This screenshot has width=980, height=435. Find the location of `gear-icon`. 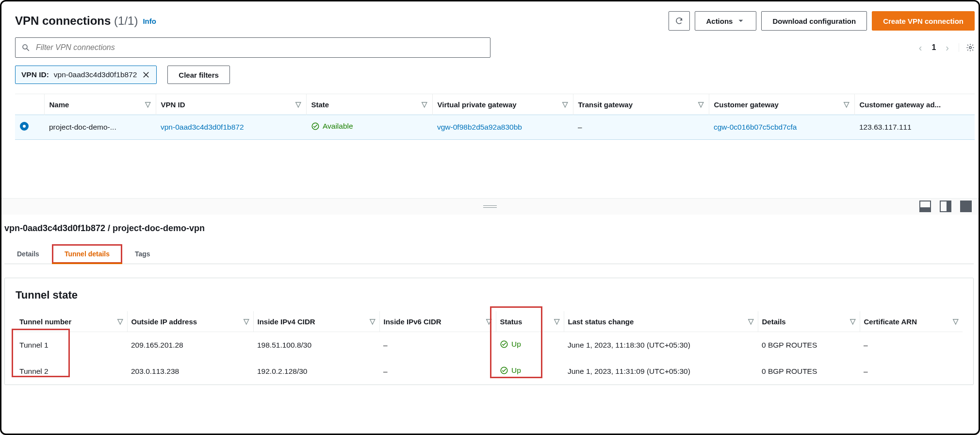

gear-icon is located at coordinates (970, 48).